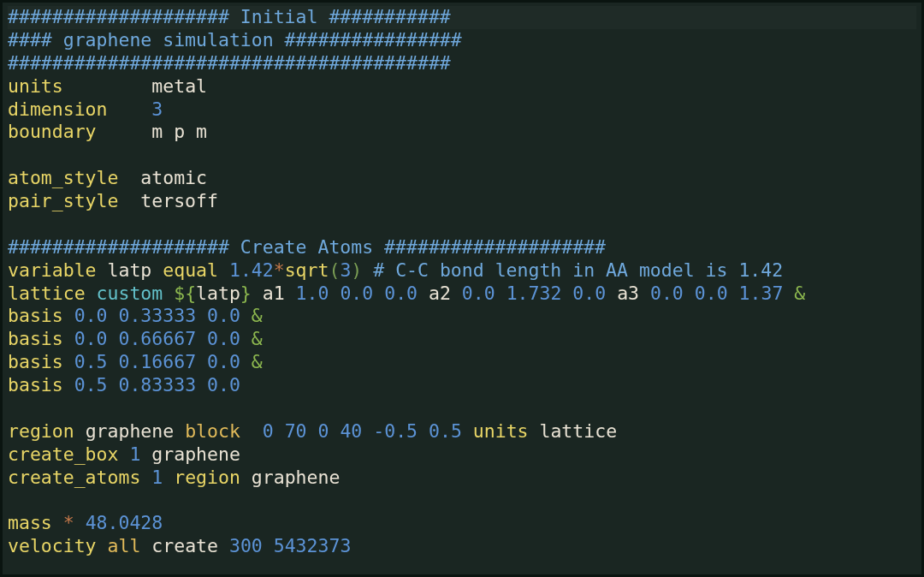 Image resolution: width=924 pixels, height=577 pixels. What do you see at coordinates (58, 110) in the screenshot?
I see `kw-dimension: dimension` at bounding box center [58, 110].